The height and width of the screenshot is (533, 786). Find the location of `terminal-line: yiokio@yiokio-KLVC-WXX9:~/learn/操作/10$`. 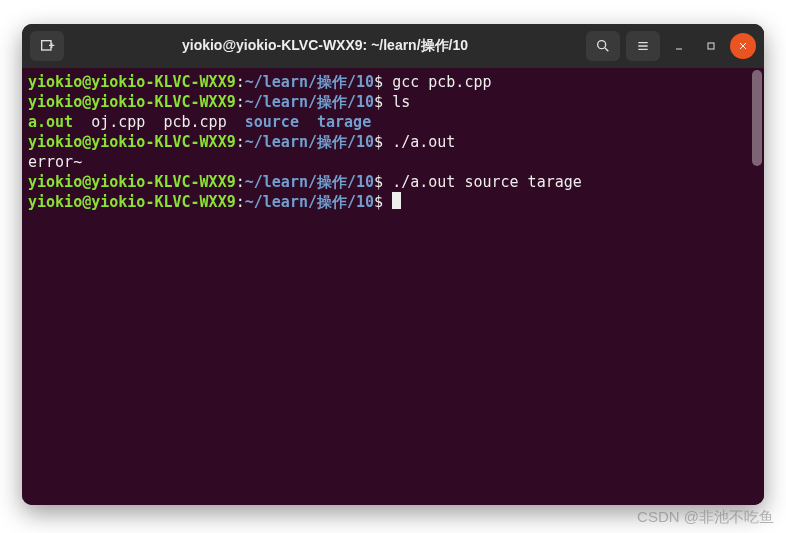

terminal-line: yiokio@yiokio-KLVC-WXX9:~/learn/操作/10$ is located at coordinates (393, 202).